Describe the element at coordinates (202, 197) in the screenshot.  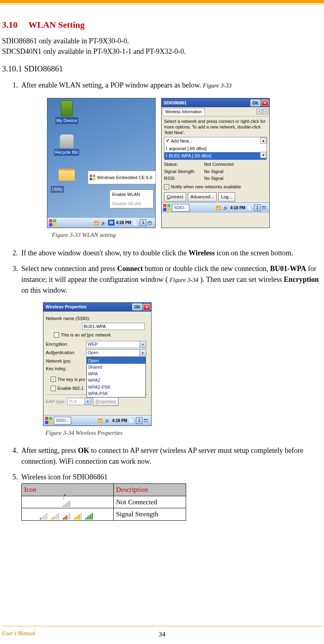
I see `advanced-button: Advanced...` at that location.